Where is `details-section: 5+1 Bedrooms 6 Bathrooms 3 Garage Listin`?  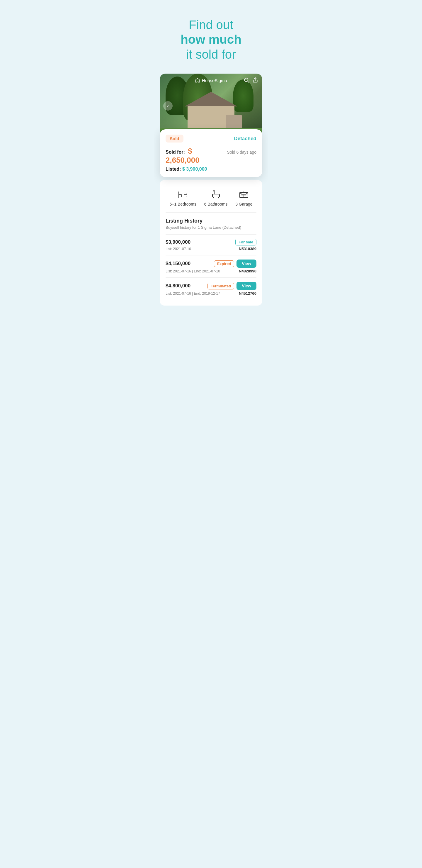
details-section: 5+1 Bedrooms 6 Bathrooms 3 Garage Listin is located at coordinates (211, 243).